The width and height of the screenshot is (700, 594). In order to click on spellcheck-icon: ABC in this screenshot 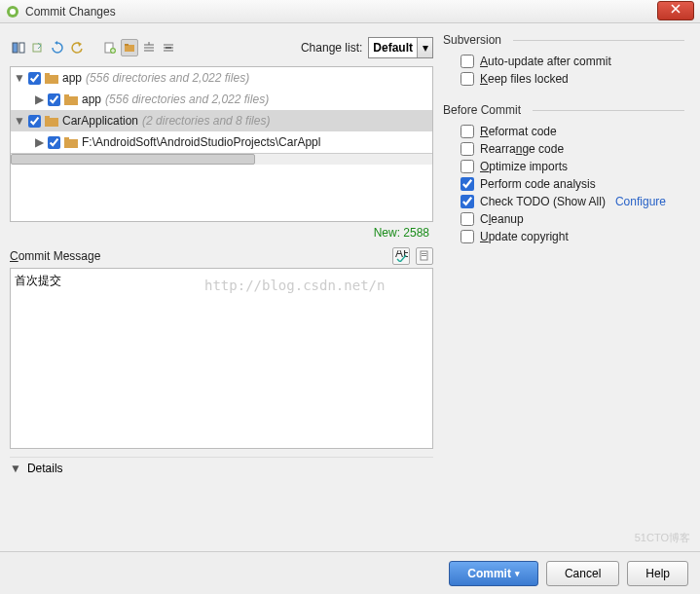, I will do `click(401, 256)`.